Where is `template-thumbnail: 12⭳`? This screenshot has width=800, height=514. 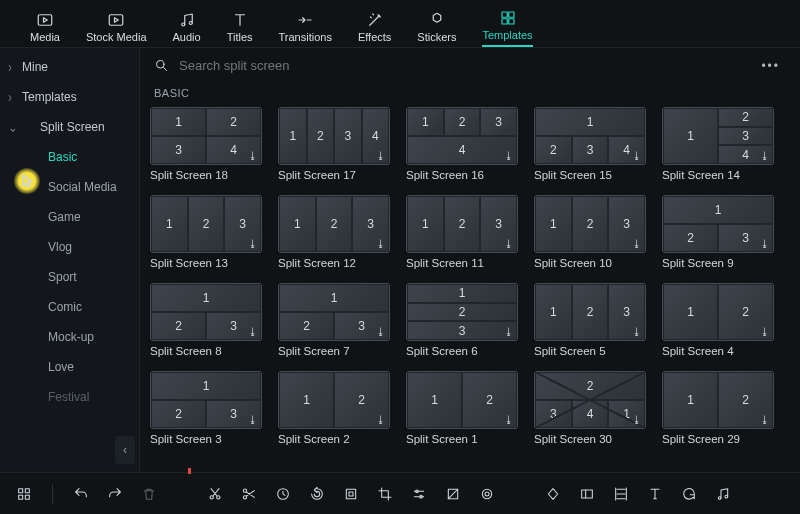
template-thumbnail: 12⭳ is located at coordinates (334, 400).